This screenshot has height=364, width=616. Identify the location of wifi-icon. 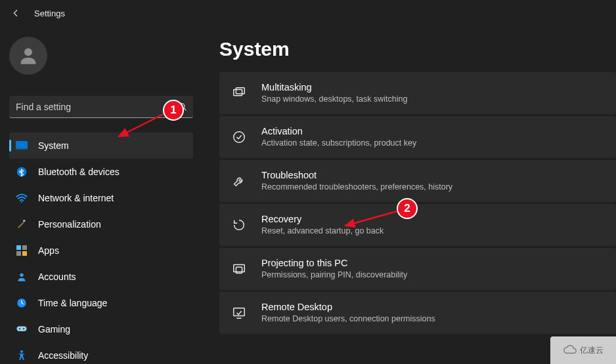
(22, 198).